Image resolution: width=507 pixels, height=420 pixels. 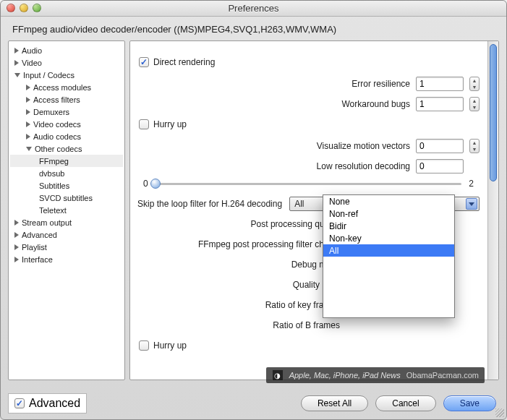 What do you see at coordinates (67, 160) in the screenshot?
I see `tree-item-ffmpeg: FFmpeg` at bounding box center [67, 160].